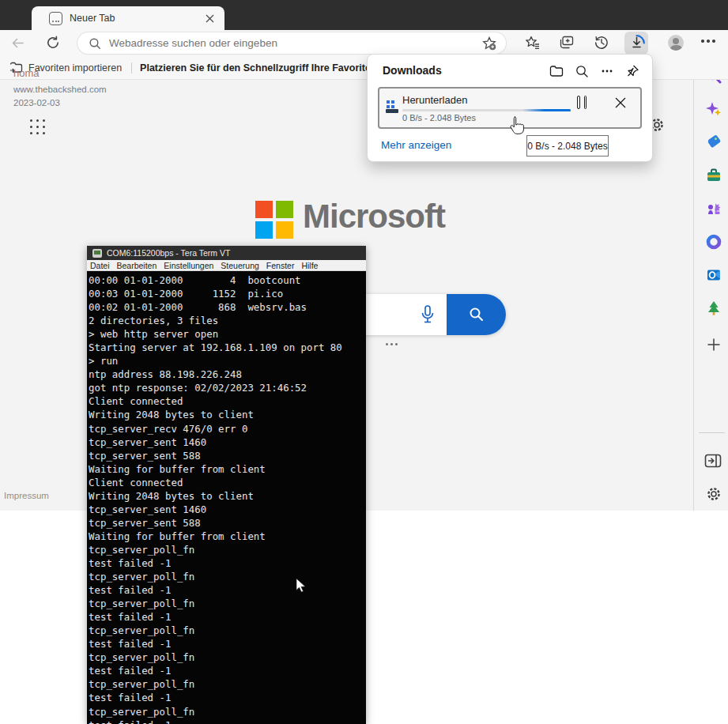 The height and width of the screenshot is (724, 728). What do you see at coordinates (274, 220) in the screenshot?
I see `microsoft-logo-icon` at bounding box center [274, 220].